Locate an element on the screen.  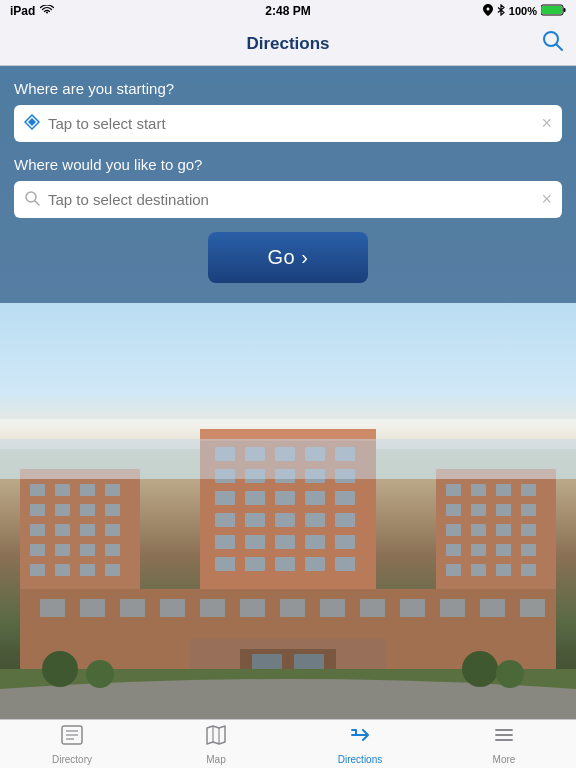
destination-label: Where would you like to go? is located at coordinates (288, 164).